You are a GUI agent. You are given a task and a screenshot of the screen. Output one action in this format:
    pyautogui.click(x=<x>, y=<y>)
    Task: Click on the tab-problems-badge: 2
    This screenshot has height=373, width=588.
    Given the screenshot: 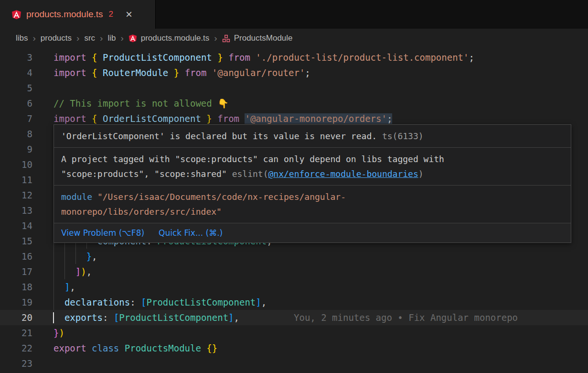 What is the action you would take?
    pyautogui.click(x=111, y=14)
    